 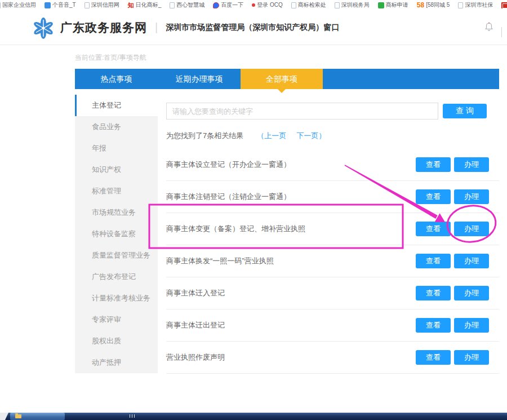 I want to click on result-summary: 为您找到了7条相关结果, so click(x=205, y=135).